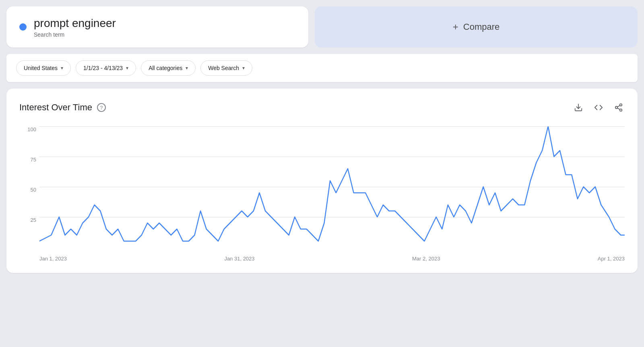  Describe the element at coordinates (599, 107) in the screenshot. I see `chart-actions` at that location.